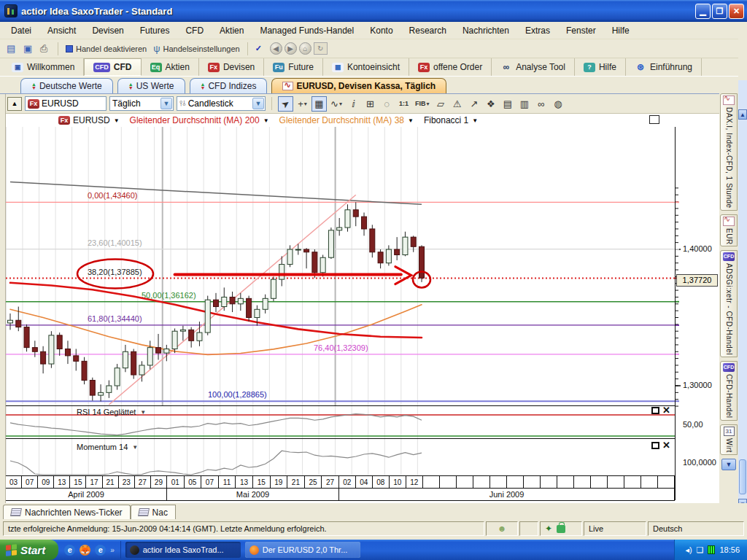 The width and height of the screenshot is (747, 560). What do you see at coordinates (260, 49) in the screenshot?
I see `confirm-icon: ✓` at bounding box center [260, 49].